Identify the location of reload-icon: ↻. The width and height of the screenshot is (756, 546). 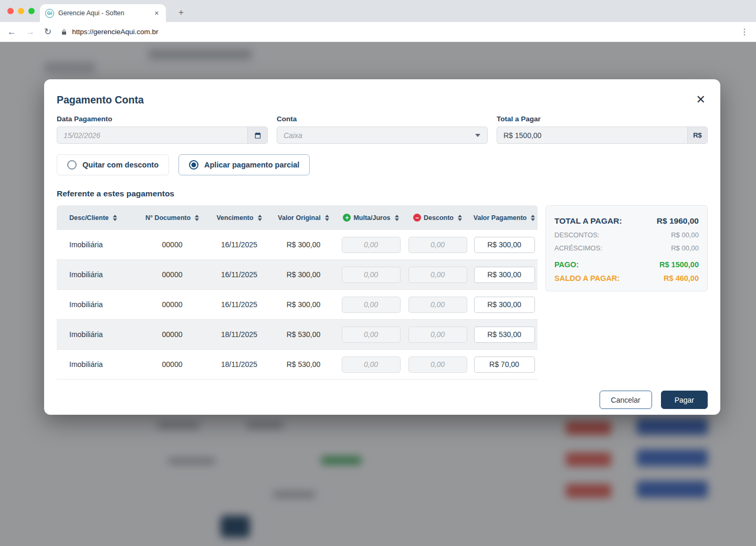
(48, 32).